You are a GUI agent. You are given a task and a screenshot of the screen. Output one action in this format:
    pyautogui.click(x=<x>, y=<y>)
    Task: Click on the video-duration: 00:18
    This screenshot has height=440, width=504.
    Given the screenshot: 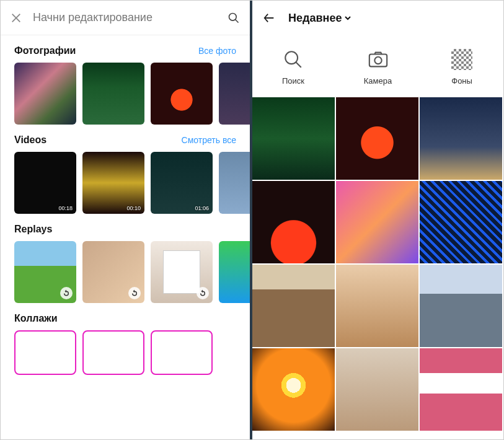 What is the action you would take?
    pyautogui.click(x=66, y=208)
    